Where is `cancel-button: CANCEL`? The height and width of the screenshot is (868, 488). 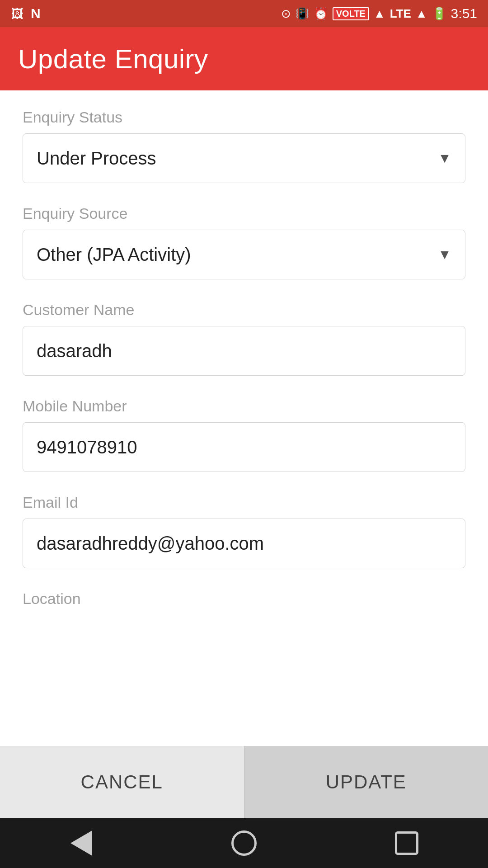
cancel-button: CANCEL is located at coordinates (122, 782).